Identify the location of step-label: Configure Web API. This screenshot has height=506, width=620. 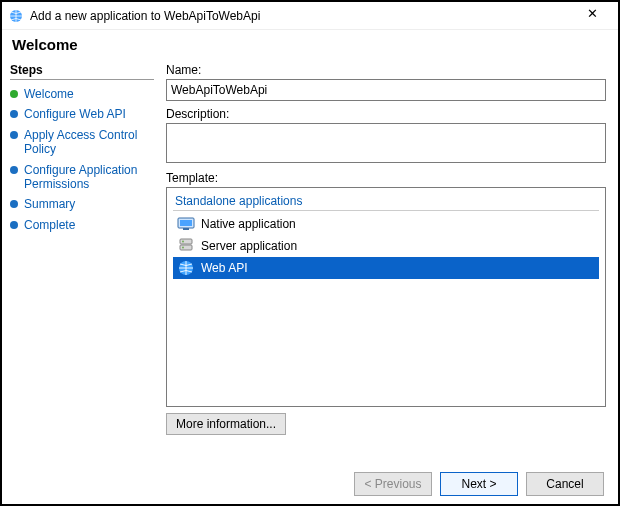
(75, 114).